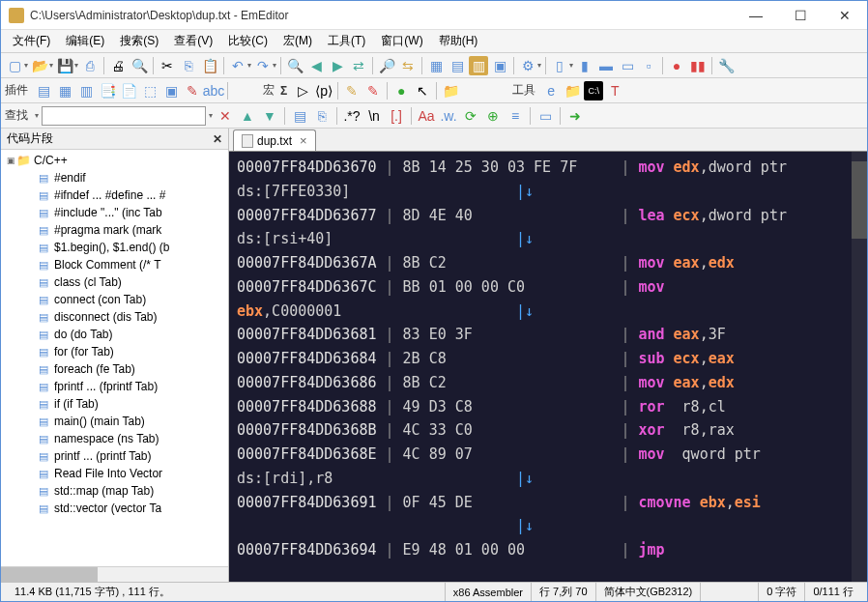 Image resolution: width=868 pixels, height=602 pixels. I want to click on find-bracket-icon: [.], so click(396, 116).